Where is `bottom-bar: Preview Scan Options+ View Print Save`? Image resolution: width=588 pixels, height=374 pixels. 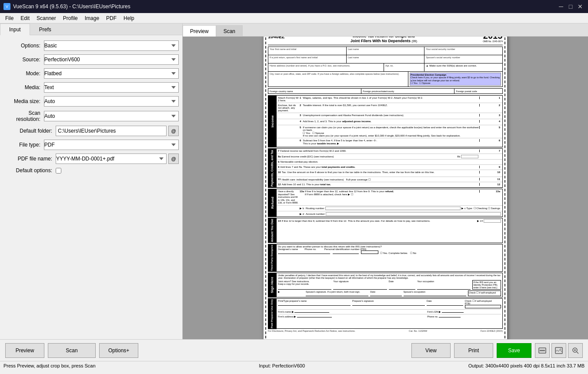 bottom-bar: Preview Scan Options+ View Print Save is located at coordinates (294, 350).